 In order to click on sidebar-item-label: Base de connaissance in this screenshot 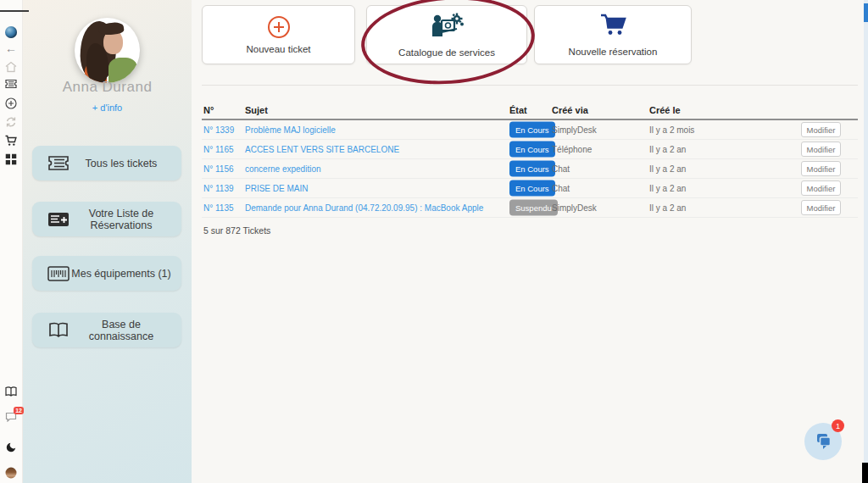, I will do `click(125, 330)`.